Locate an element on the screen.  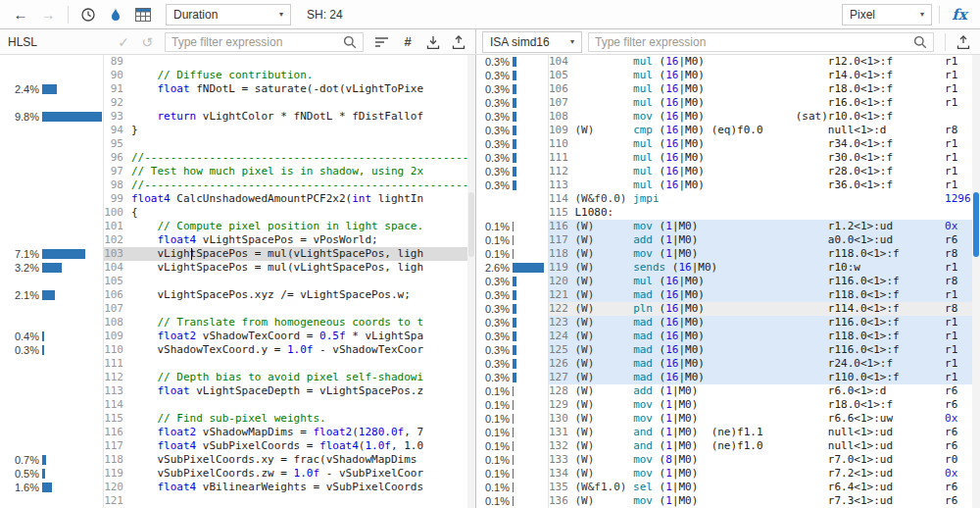
hlsl-gutter-row is located at coordinates (51, 144).